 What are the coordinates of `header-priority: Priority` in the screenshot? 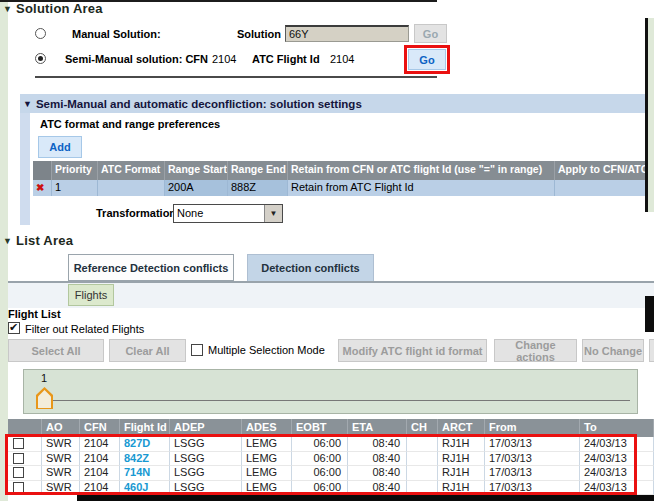 It's located at (75, 170).